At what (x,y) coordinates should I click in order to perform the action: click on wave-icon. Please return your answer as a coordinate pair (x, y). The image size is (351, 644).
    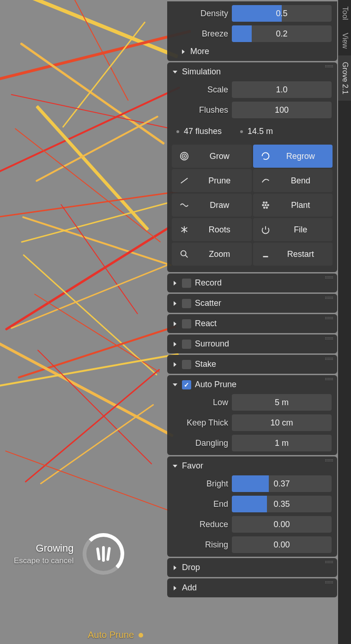
    Looking at the image, I should click on (184, 205).